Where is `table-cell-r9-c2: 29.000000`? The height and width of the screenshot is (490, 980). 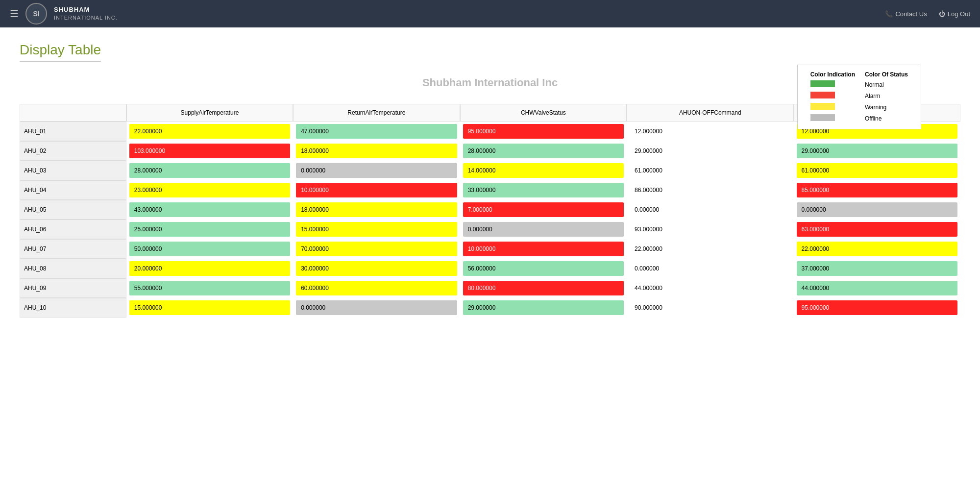 table-cell-r9-c2: 29.000000 is located at coordinates (543, 308).